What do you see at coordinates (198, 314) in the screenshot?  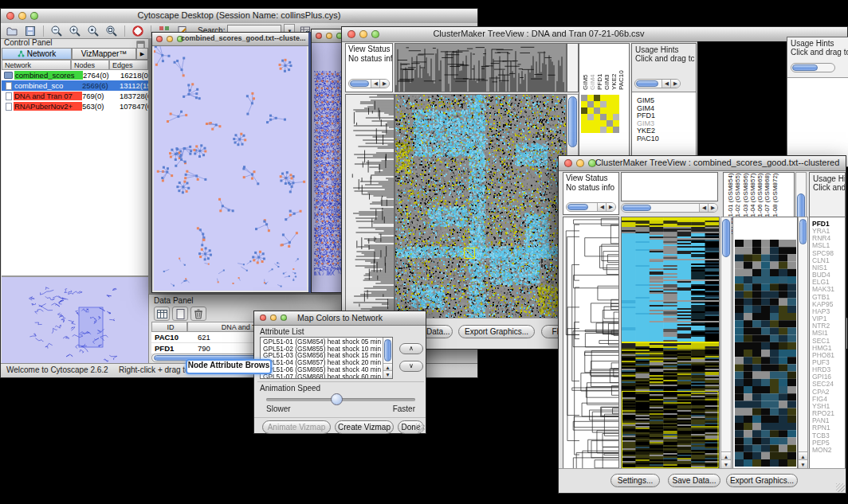 I see `trash-icon` at bounding box center [198, 314].